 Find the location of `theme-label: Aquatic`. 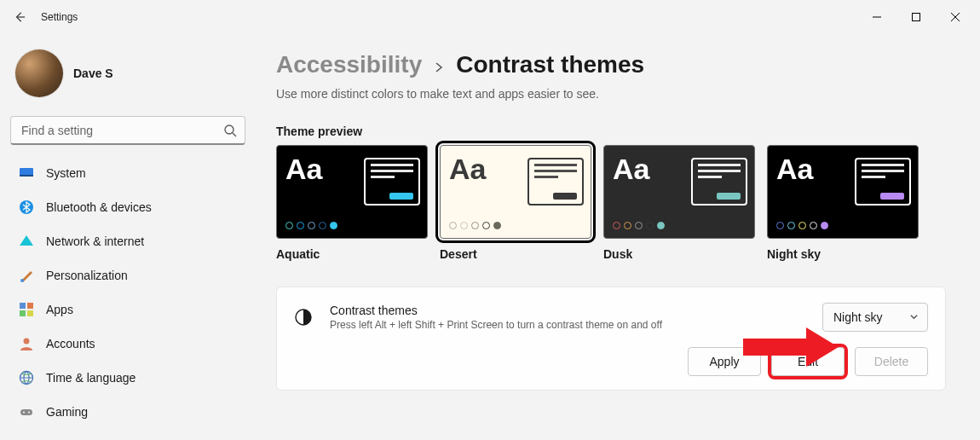

theme-label: Aquatic is located at coordinates (352, 254).